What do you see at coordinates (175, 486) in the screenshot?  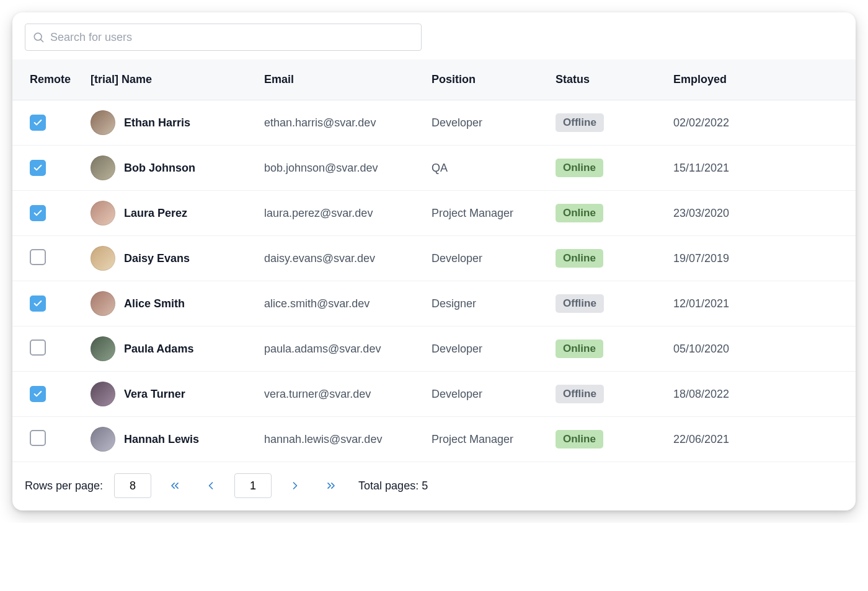 I see `first-page-button` at bounding box center [175, 486].